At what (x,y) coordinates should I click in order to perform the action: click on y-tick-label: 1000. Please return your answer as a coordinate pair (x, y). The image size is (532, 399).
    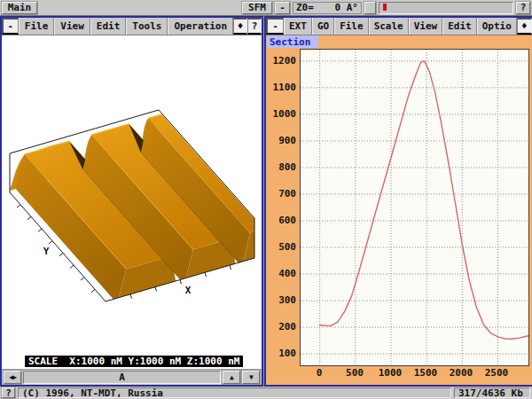
    Looking at the image, I should click on (281, 113).